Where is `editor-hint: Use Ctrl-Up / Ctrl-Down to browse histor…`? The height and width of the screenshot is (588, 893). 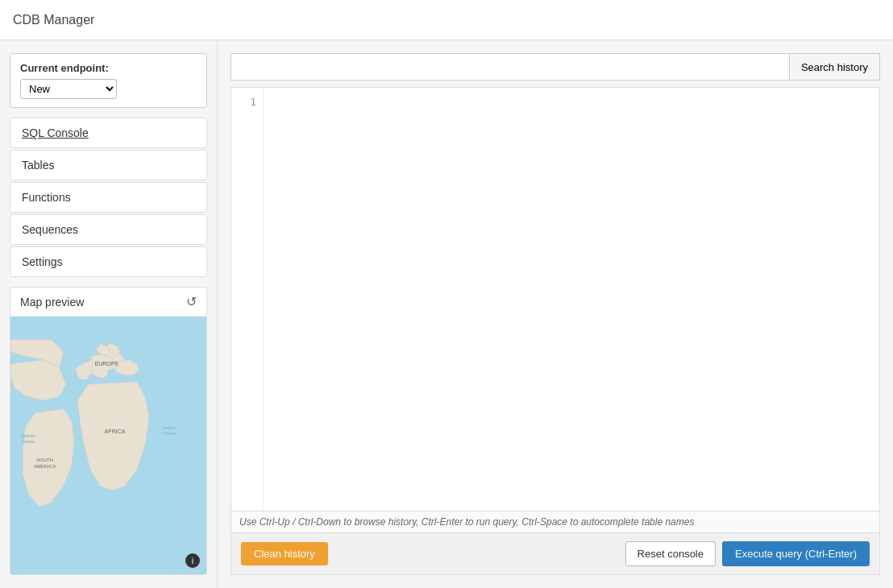 editor-hint: Use Ctrl-Up / Ctrl-Down to browse histor… is located at coordinates (555, 522).